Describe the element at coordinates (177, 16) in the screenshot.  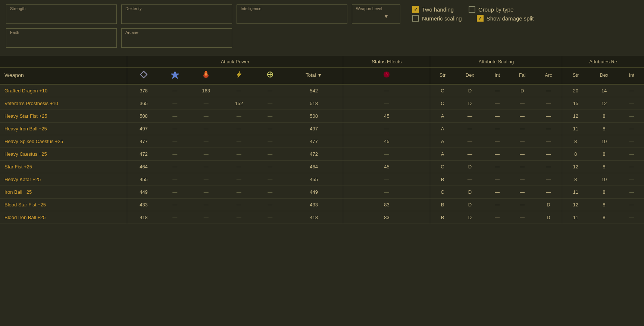
I see `dexterity-input: 15` at that location.